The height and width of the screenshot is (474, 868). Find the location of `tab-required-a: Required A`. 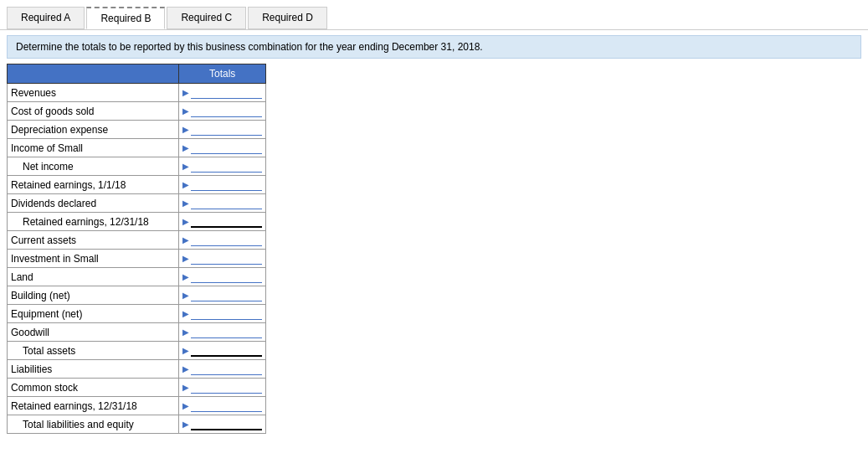

tab-required-a: Required A is located at coordinates (45, 18).